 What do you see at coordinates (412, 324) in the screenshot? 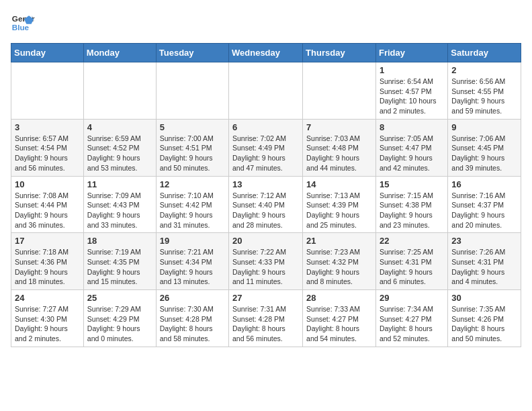
I see `day-info: Sunrise: 7:34 AM Sunset: 4:27 PM Dayligh…` at bounding box center [412, 324].